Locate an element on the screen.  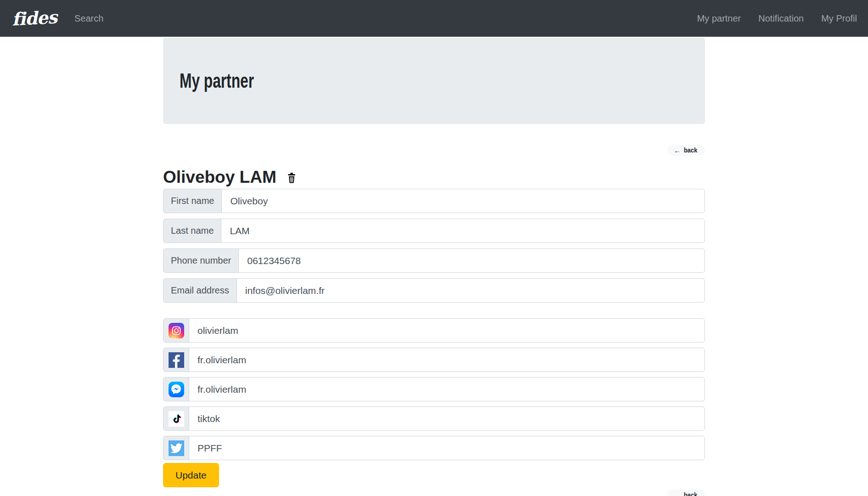
nav-right-links: My partner Notification My Profil is located at coordinates (777, 18).